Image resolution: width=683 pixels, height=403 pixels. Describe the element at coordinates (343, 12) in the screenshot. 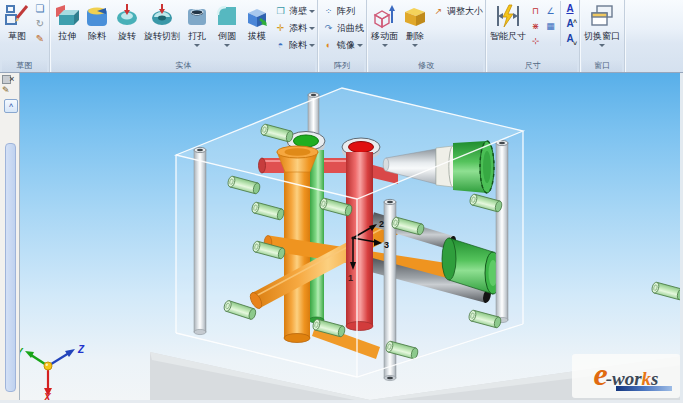

I see `pattern-button: ⁘ 阵列` at that location.